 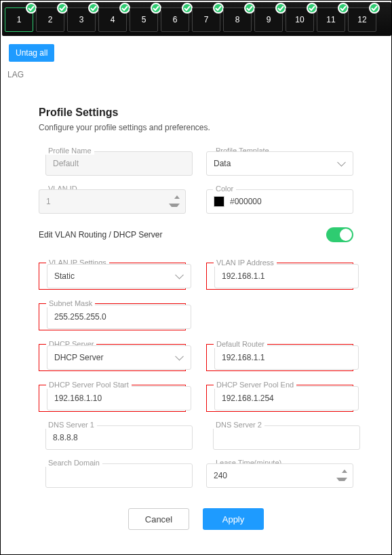 What do you see at coordinates (286, 398) in the screenshot?
I see `dhcp-pool-end-input: 192.168.1.254` at bounding box center [286, 398].